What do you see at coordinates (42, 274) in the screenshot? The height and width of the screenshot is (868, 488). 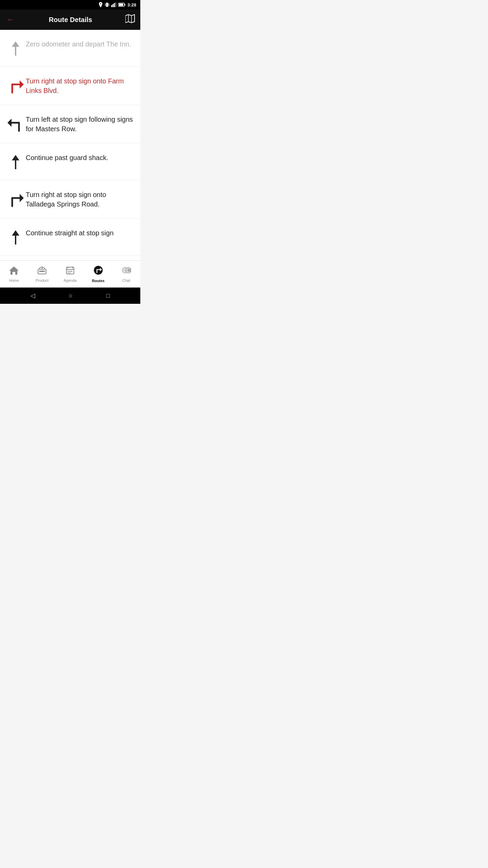 I see `nav-product: Product` at bounding box center [42, 274].